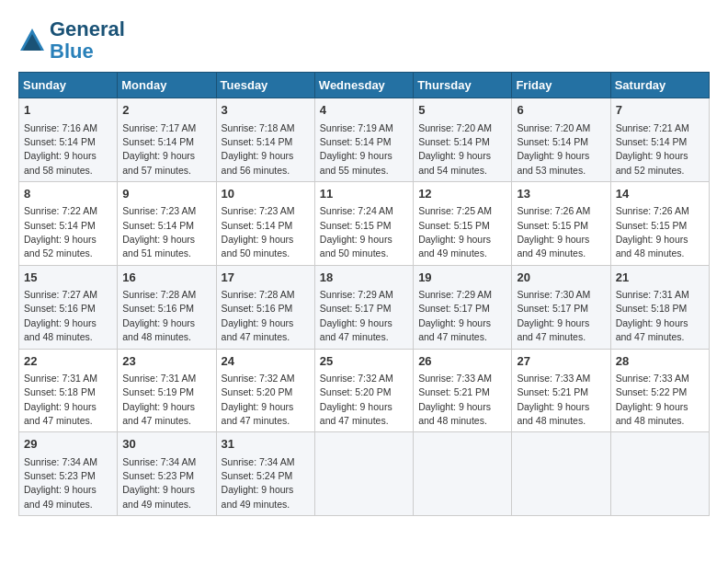 Image resolution: width=728 pixels, height=563 pixels. I want to click on day-number: 8, so click(68, 194).